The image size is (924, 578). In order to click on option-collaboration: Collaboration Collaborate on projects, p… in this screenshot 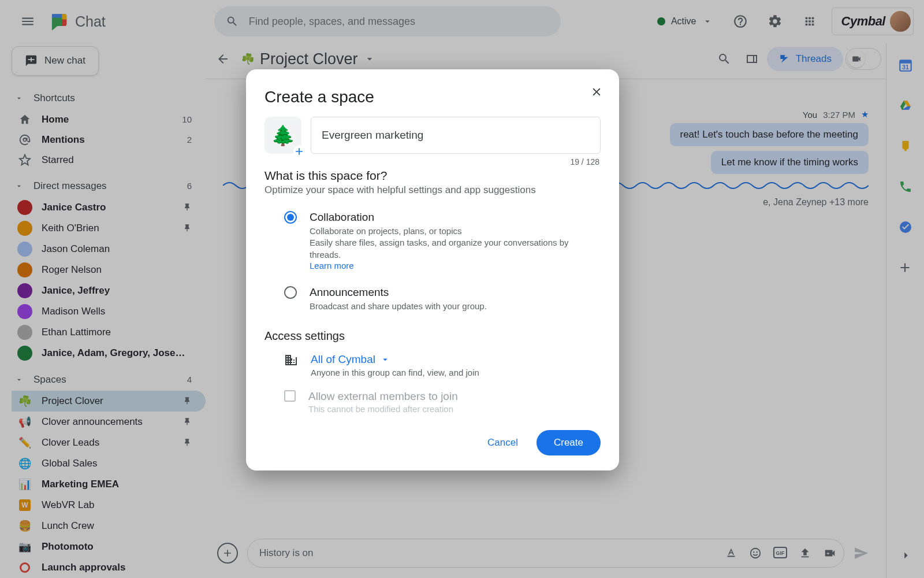, I will do `click(433, 241)`.